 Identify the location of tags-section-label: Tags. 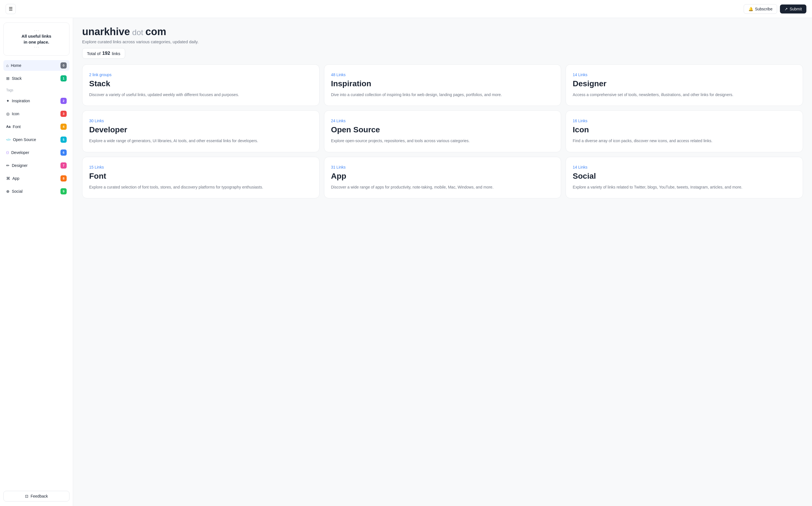
(36, 90).